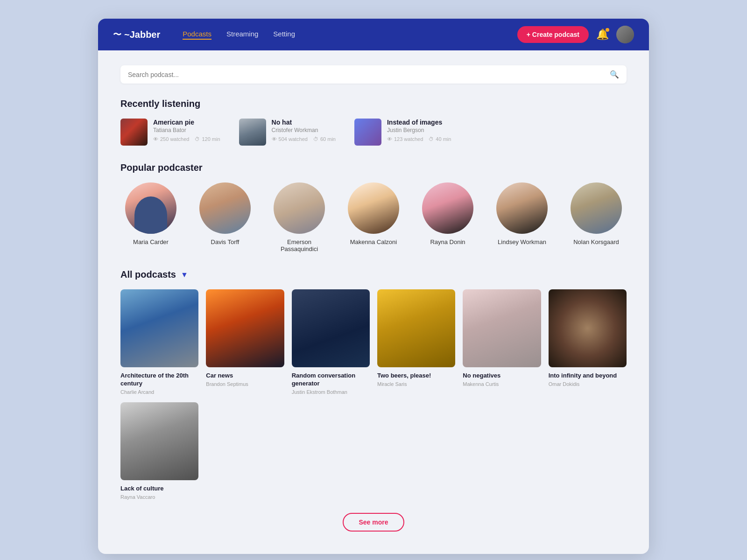 The width and height of the screenshot is (747, 560). What do you see at coordinates (625, 35) in the screenshot?
I see `avatar-image` at bounding box center [625, 35].